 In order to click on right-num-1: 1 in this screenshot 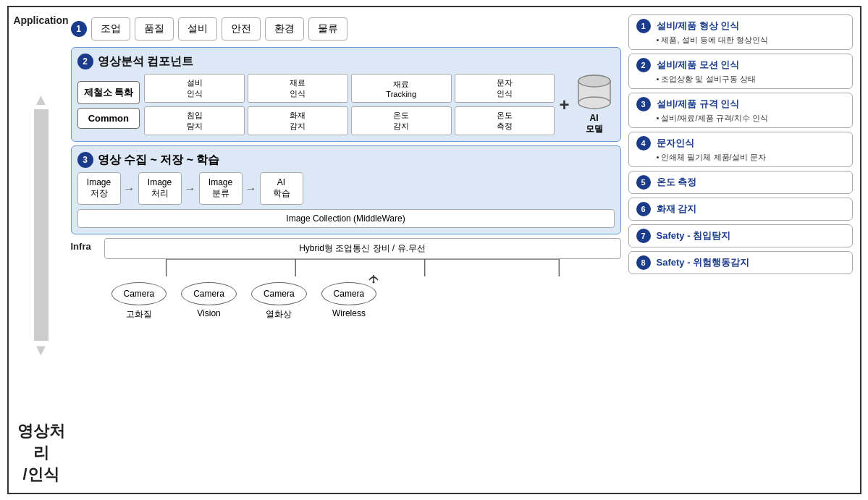, I will do `click(644, 26)`.